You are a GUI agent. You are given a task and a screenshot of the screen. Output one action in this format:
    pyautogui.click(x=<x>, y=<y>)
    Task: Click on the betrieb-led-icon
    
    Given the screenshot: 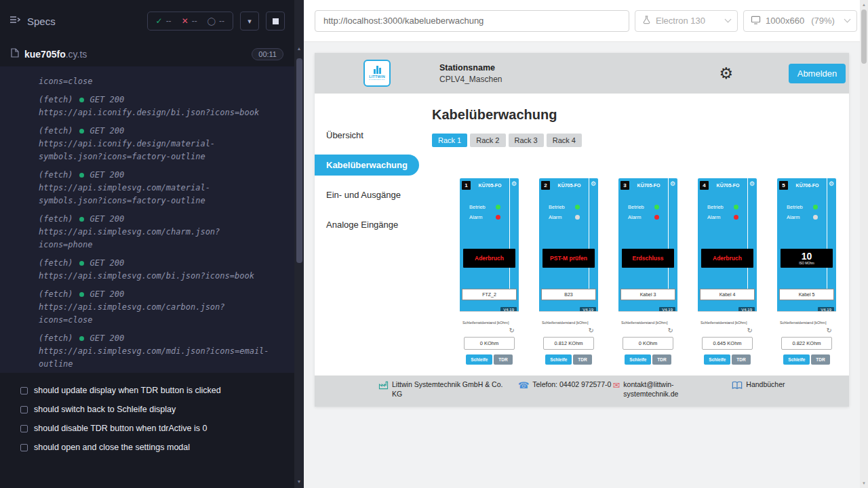 What is the action you would take?
    pyautogui.click(x=656, y=207)
    